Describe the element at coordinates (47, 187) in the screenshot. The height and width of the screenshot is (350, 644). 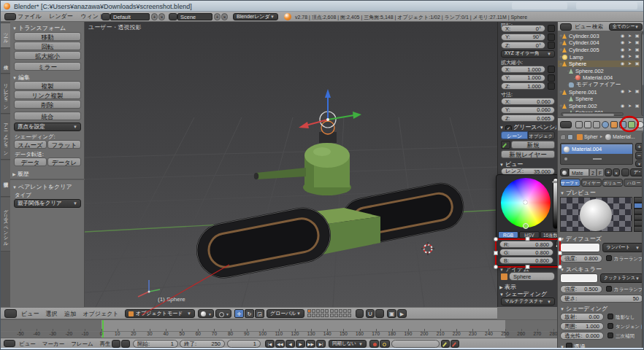
I see `clear-parent-panel: ▼ペアレントをクリア` at that location.